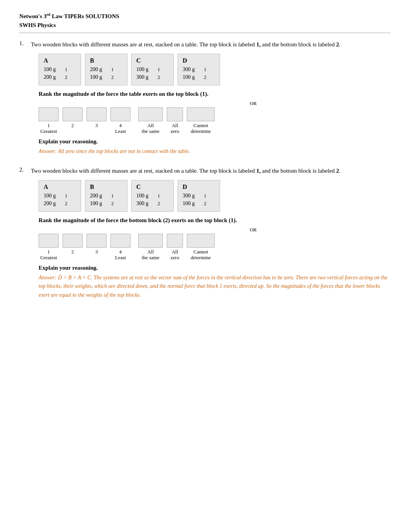 This screenshot has width=410, height=532. Describe the element at coordinates (151, 114) in the screenshot. I see `q1-rank-box-all-same` at that location.